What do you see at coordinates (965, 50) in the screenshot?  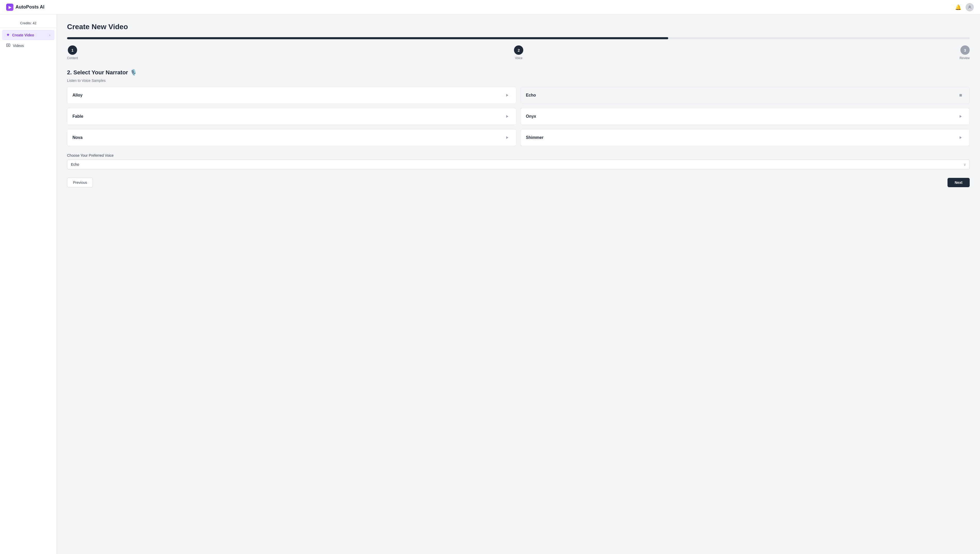 I see `step-3-number: 3` at bounding box center [965, 50].